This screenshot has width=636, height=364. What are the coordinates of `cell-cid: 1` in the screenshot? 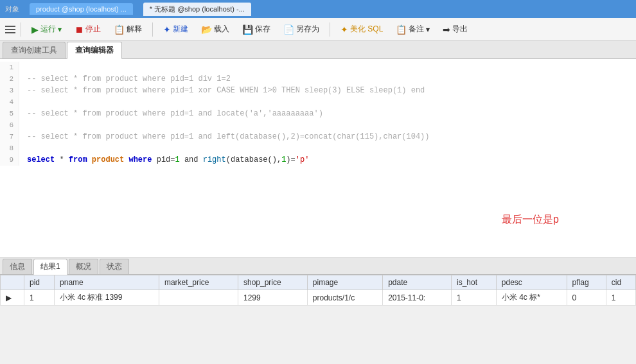 It's located at (621, 298).